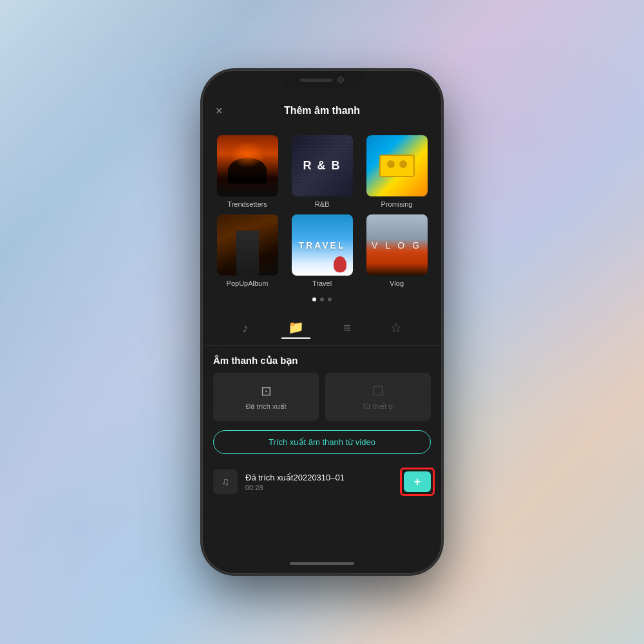  Describe the element at coordinates (321, 482) in the screenshot. I see `audio-item-info: Đã trích xuất20220310–01 00:28` at that location.